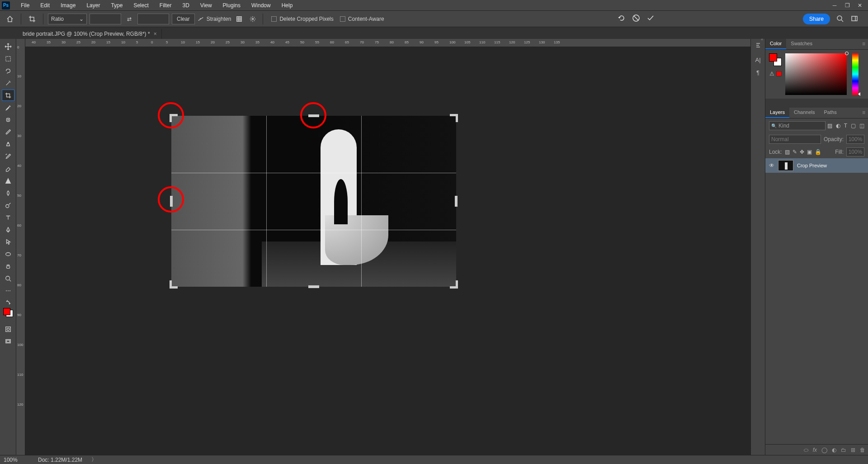 Image resolution: width=868 pixels, height=464 pixels. Describe the element at coordinates (239, 19) in the screenshot. I see `overlay-options-icon` at that location.